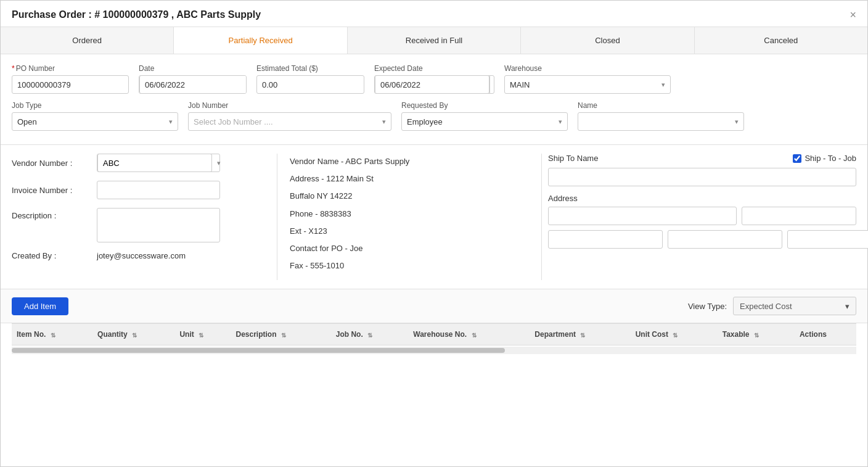 The height and width of the screenshot is (467, 868). I want to click on view-type-chevron-icon: ▾, so click(847, 306).